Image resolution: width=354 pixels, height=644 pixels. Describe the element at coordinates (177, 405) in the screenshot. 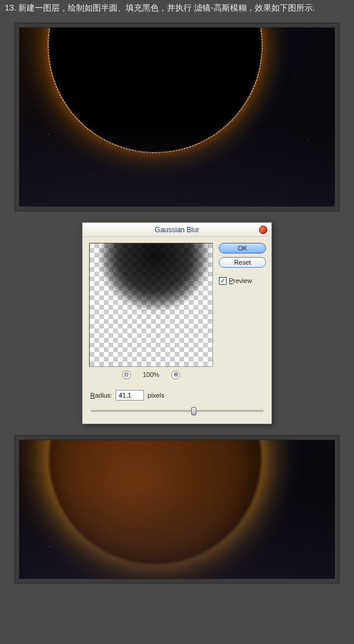

I see `radius-section: Radius: pixels` at that location.